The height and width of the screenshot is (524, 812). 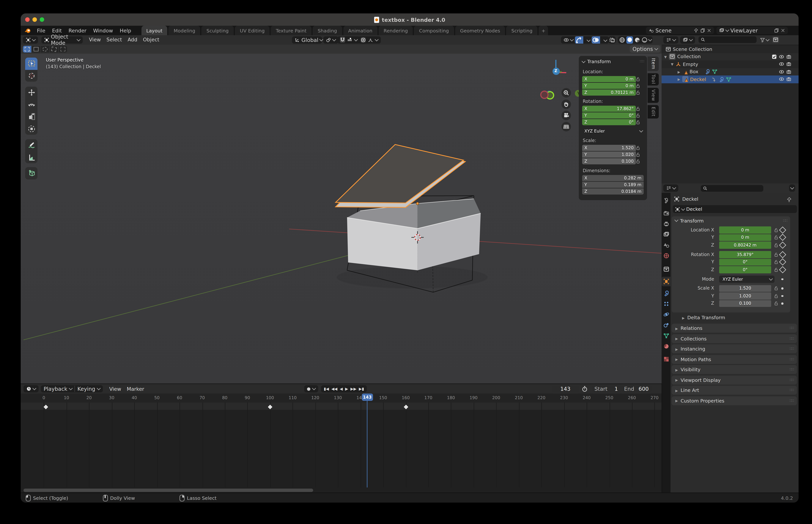 What do you see at coordinates (730, 49) in the screenshot?
I see `outliner-row-scene-collection: Scene Collection` at bounding box center [730, 49].